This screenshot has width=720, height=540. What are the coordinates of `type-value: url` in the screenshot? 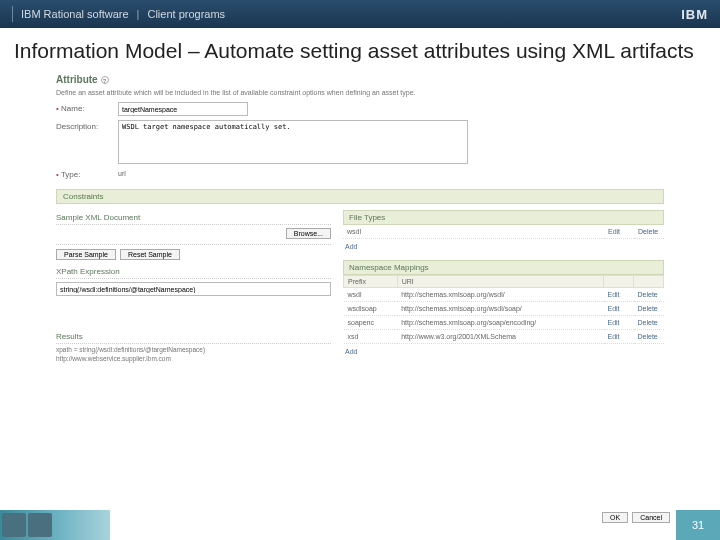 It's located at (122, 172).